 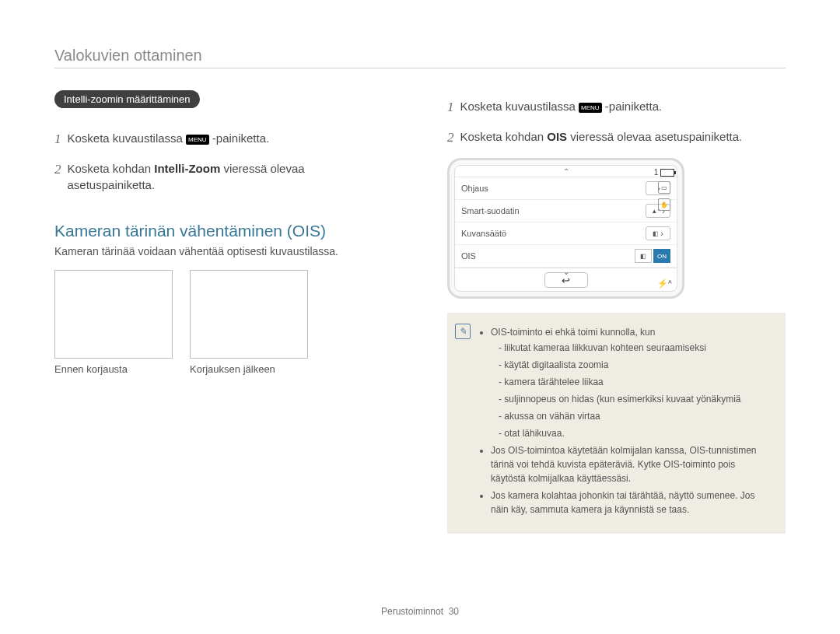 What do you see at coordinates (616, 107) in the screenshot?
I see `right-step-1: 1 Kosketa kuvaustilassa MENU -painiketta…` at bounding box center [616, 107].